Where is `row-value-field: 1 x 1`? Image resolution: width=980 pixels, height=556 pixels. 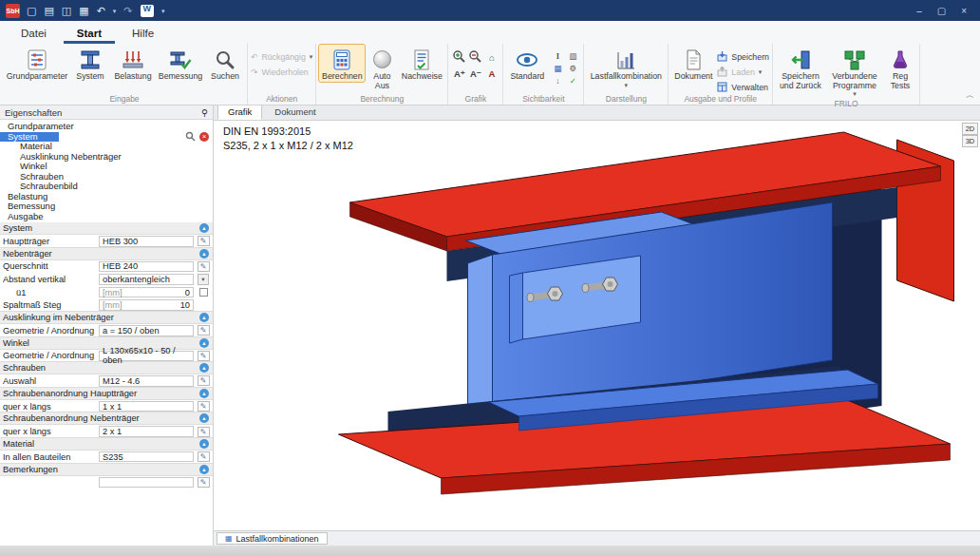 row-value-field: 1 x 1 is located at coordinates (146, 407).